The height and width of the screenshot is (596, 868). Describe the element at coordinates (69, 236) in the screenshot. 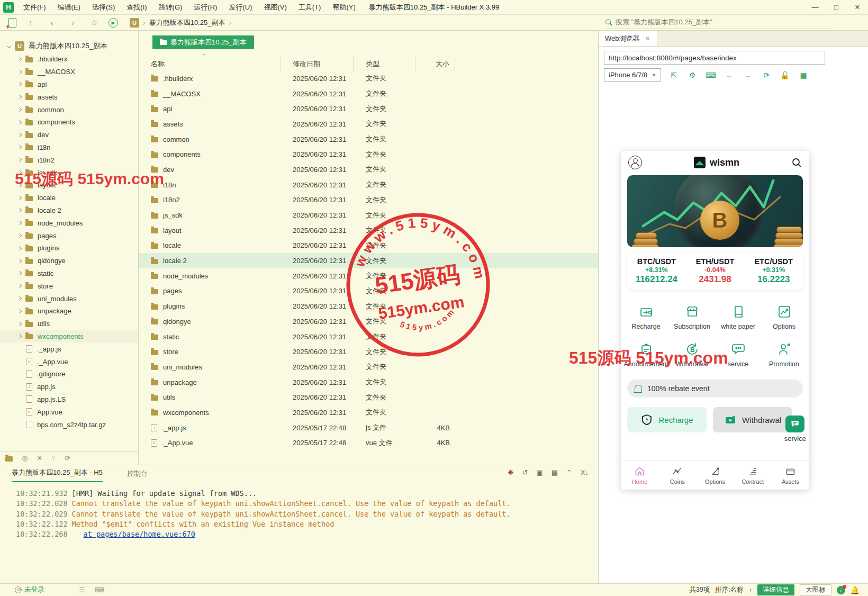

I see `tree-folder-item: pages` at that location.